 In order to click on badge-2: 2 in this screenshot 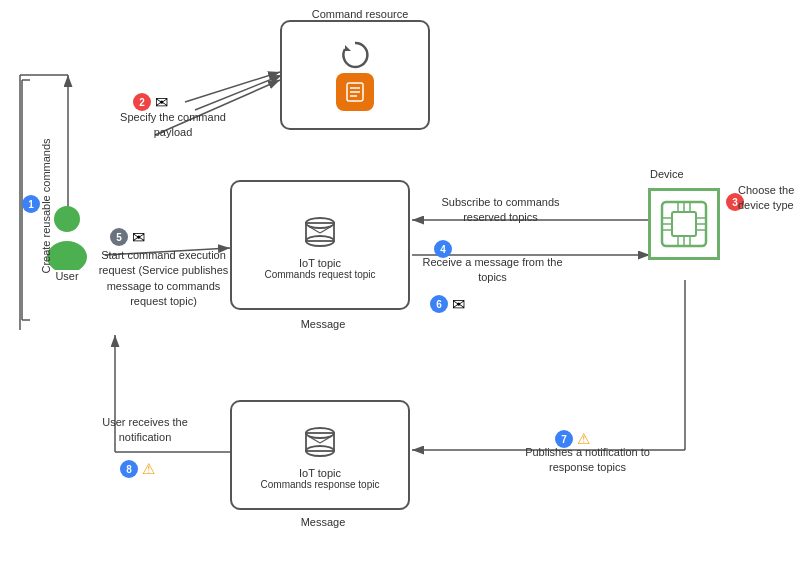, I will do `click(142, 102)`.